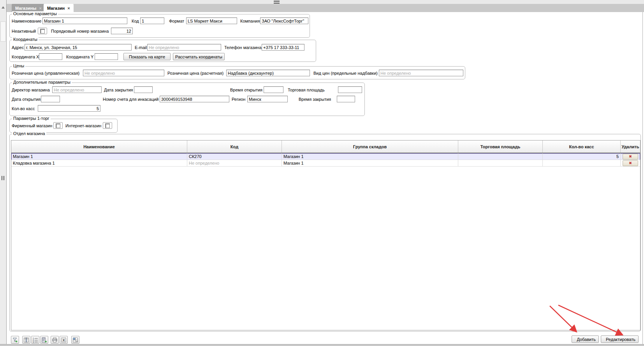 The width and height of the screenshot is (644, 346). I want to click on code-input, so click(152, 21).